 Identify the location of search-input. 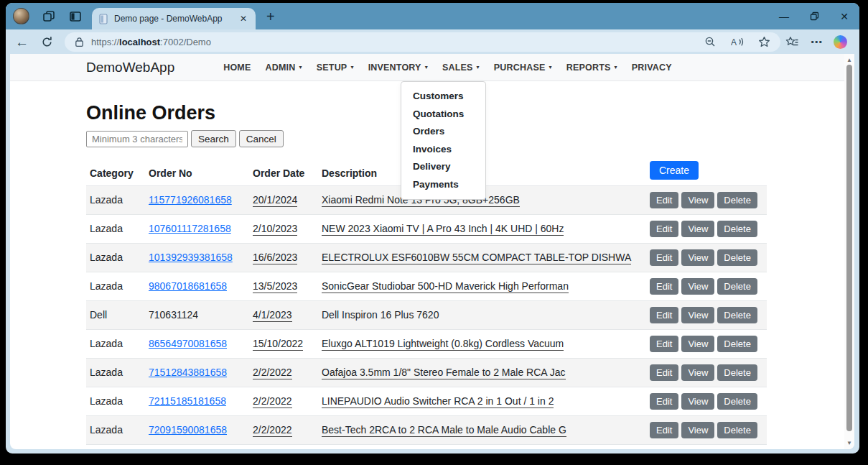
(137, 139).